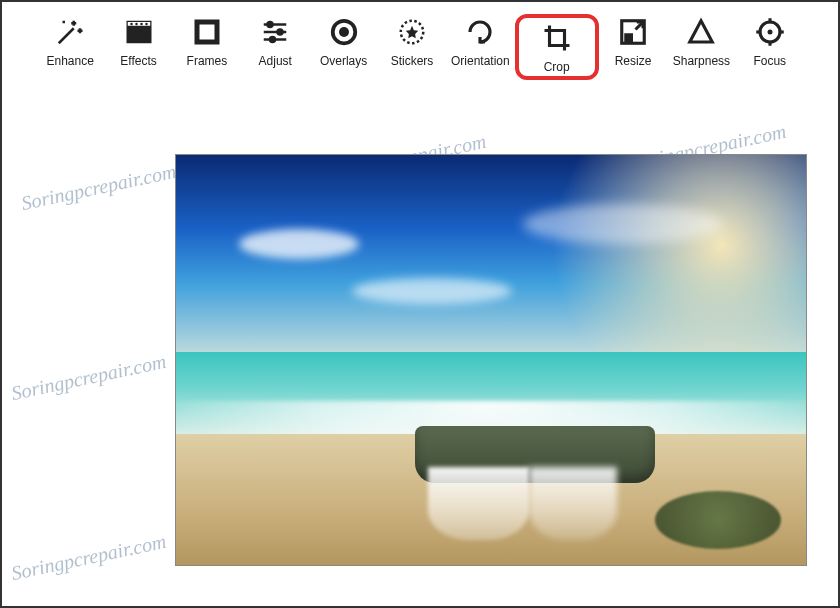 The image size is (840, 608). Describe the element at coordinates (770, 41) in the screenshot. I see `focus-button: Focus` at that location.